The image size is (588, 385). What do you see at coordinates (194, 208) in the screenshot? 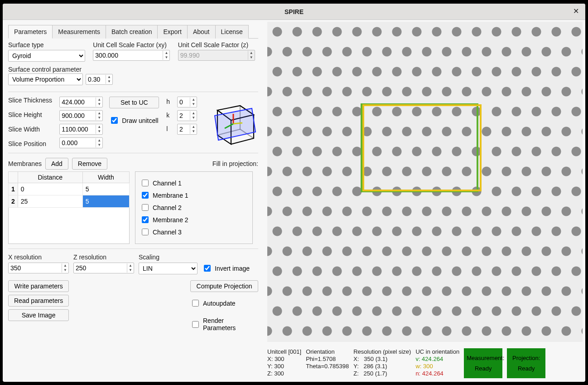
I see `fill-projection-box: Channel 1 Membrane 1 Channel 2 Membrane …` at bounding box center [194, 208].